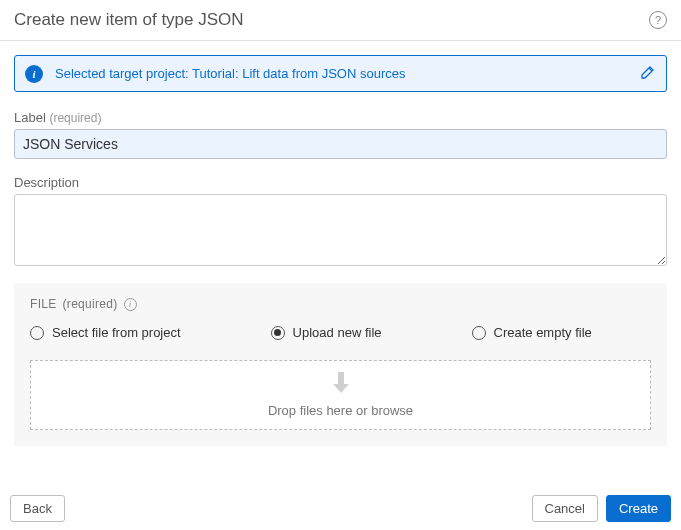  I want to click on download-arrow-icon, so click(341, 384).